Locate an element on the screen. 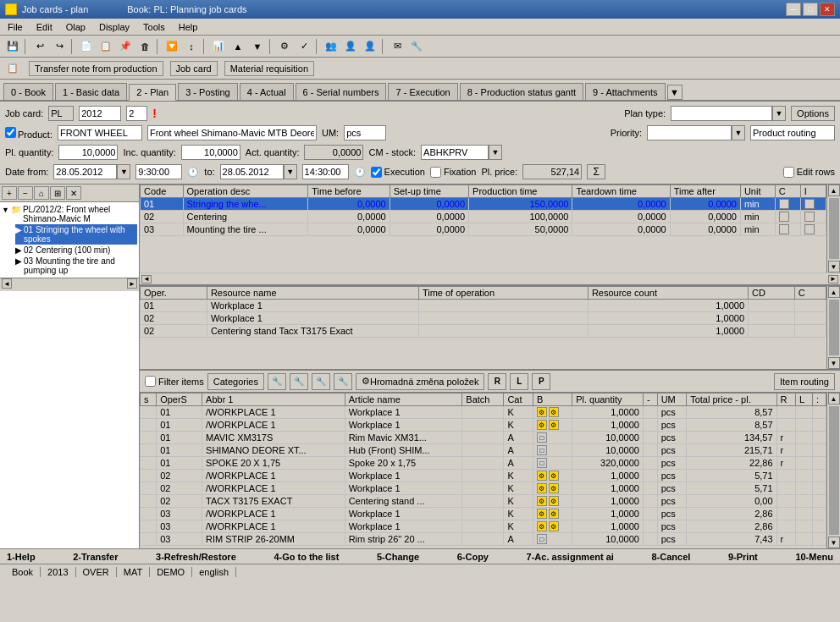  fixation-checkbox is located at coordinates (435, 173).